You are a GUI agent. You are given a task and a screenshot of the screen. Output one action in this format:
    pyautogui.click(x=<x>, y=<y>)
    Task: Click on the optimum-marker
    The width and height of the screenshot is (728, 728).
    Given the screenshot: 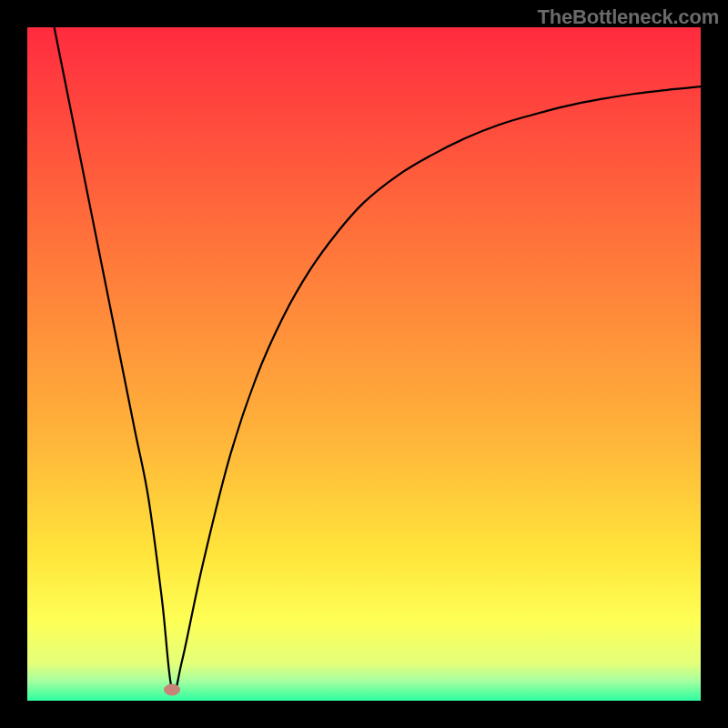 What is the action you would take?
    pyautogui.click(x=172, y=690)
    